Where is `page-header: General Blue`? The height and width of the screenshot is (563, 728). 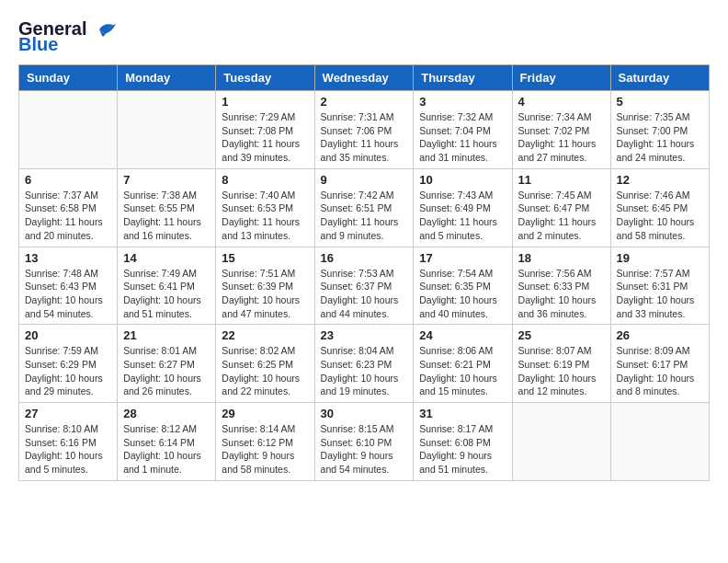 page-header: General Blue is located at coordinates (364, 37).